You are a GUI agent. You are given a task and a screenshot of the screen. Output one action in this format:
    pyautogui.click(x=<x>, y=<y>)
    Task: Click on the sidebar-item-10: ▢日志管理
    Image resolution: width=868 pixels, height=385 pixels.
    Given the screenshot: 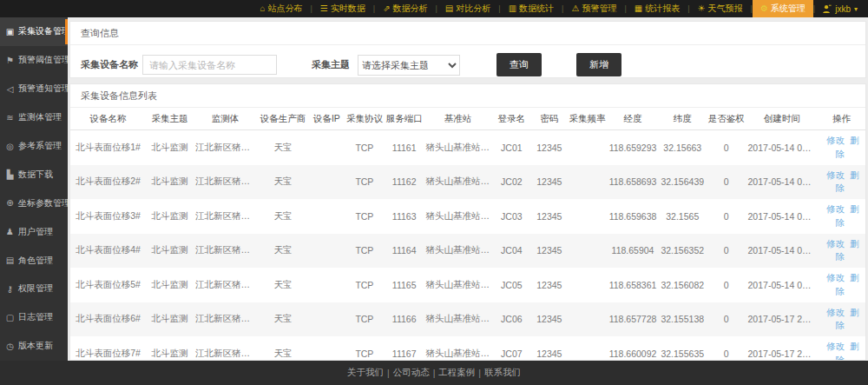 What is the action you would take?
    pyautogui.click(x=34, y=318)
    